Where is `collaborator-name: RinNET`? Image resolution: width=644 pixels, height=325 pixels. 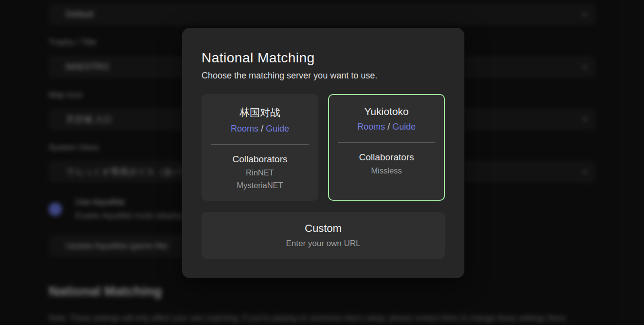 collaborator-name: RinNET is located at coordinates (260, 172).